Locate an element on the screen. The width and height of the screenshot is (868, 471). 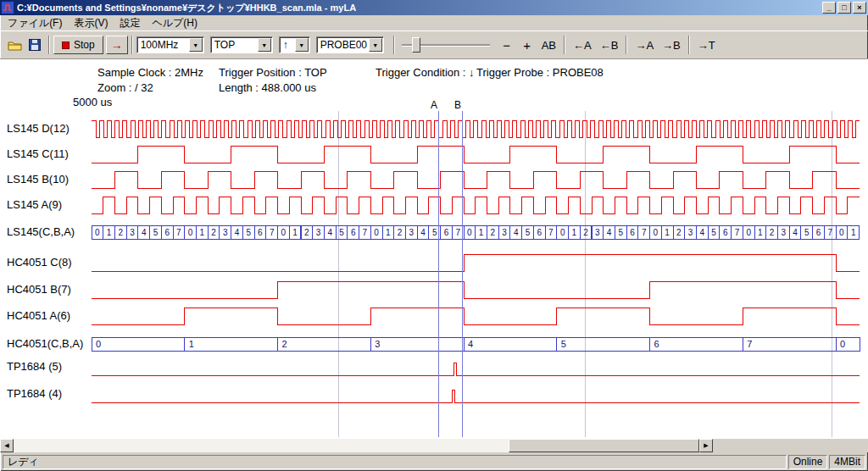
scroll-left-icon: ◀ is located at coordinates (7, 446).